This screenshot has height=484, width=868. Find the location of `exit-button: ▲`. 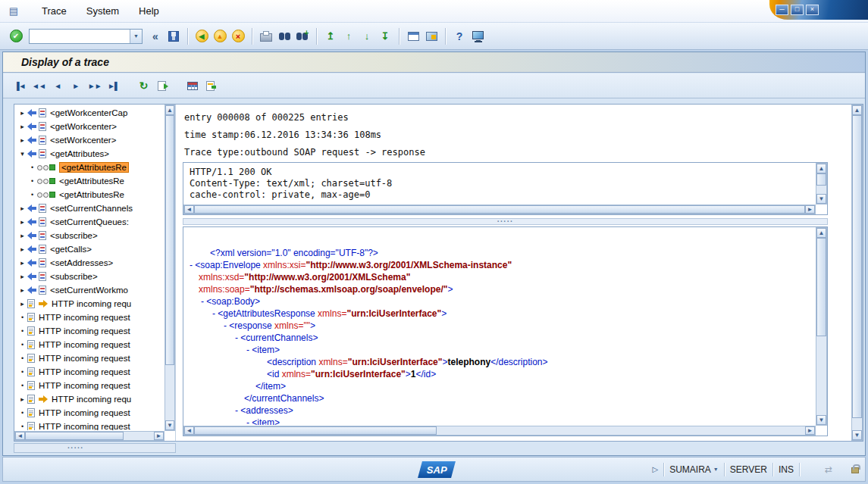

exit-button: ▲ is located at coordinates (220, 36).